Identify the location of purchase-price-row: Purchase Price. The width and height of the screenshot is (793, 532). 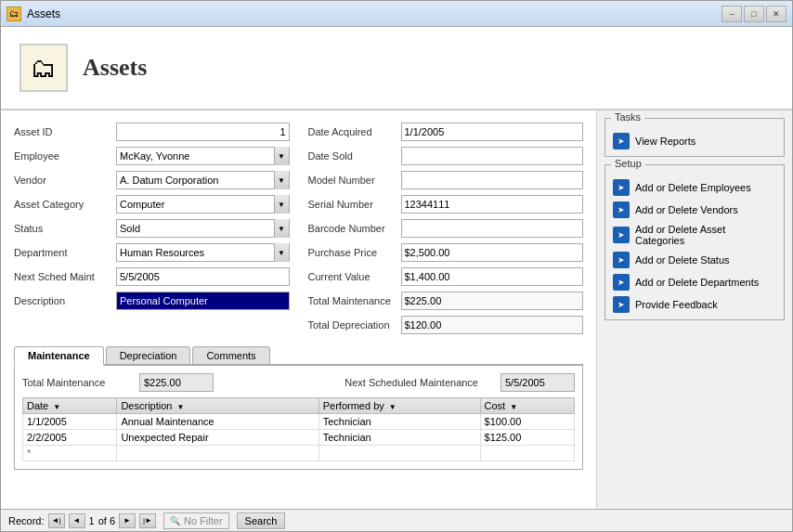
(446, 253).